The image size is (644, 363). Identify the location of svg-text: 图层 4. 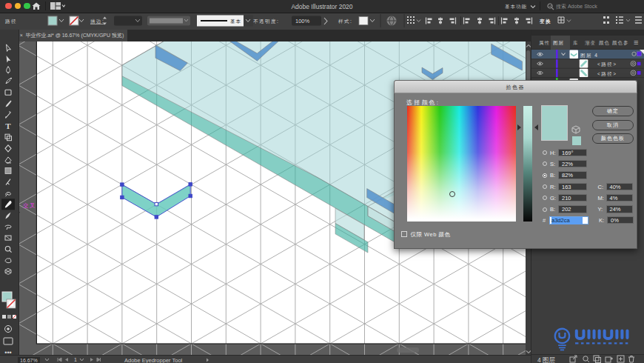
(589, 55).